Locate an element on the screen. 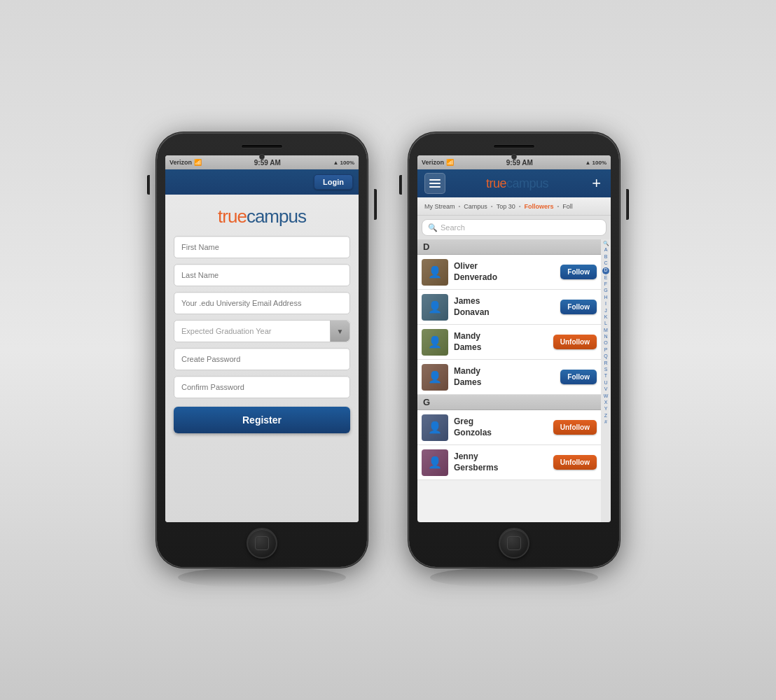 The image size is (776, 700). alpha-v: V is located at coordinates (607, 389).